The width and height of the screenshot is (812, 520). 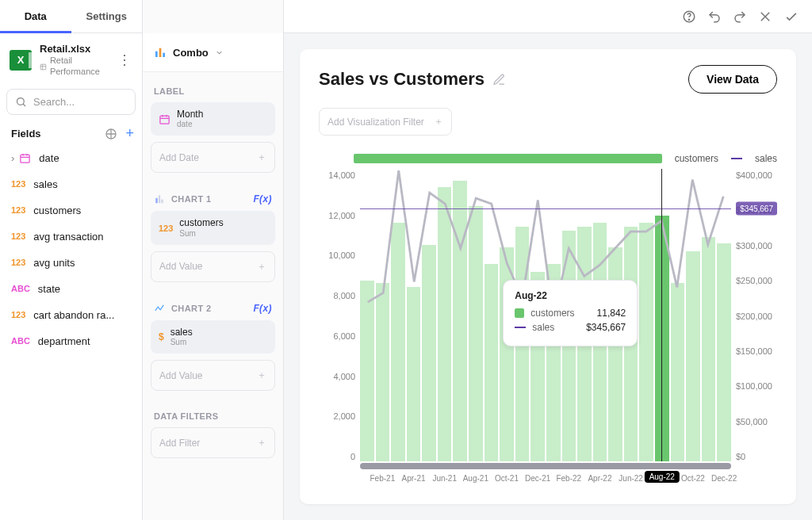 What do you see at coordinates (71, 159) in the screenshot?
I see `field-date: › date` at bounding box center [71, 159].